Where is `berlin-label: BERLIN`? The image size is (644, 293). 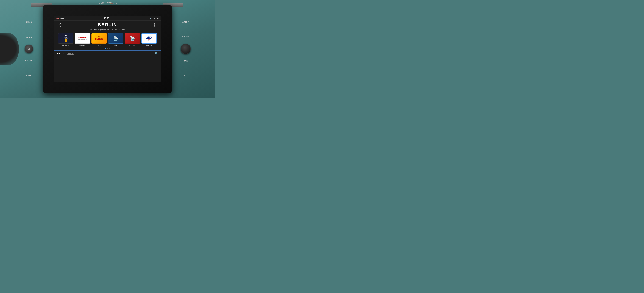
berlin-label: BERLIN is located at coordinates (149, 45).